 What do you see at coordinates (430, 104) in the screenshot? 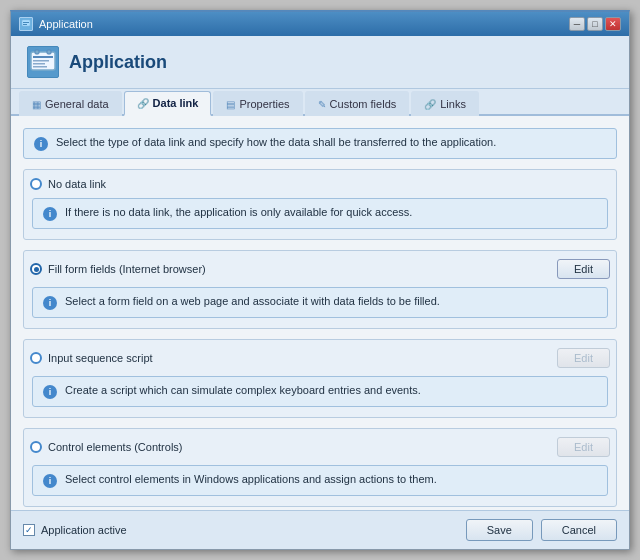
I see `tab-links-icon: 🔗` at bounding box center [430, 104].